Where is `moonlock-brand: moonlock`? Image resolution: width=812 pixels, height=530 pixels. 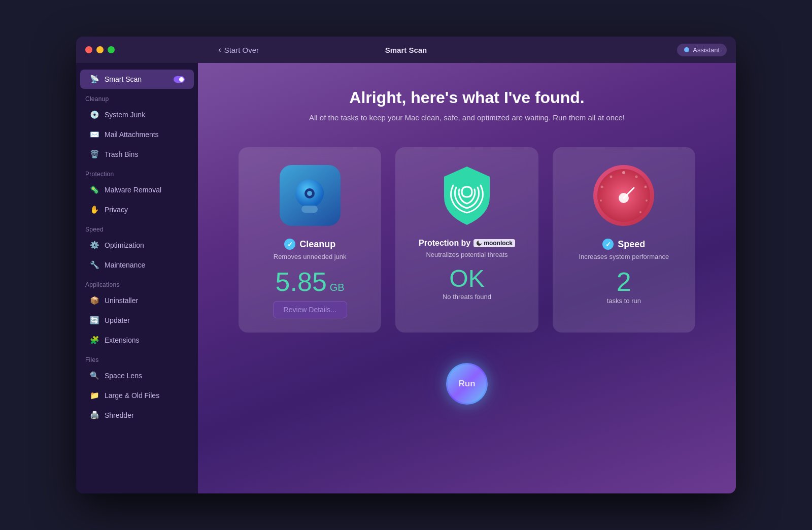
moonlock-brand: moonlock is located at coordinates (494, 243).